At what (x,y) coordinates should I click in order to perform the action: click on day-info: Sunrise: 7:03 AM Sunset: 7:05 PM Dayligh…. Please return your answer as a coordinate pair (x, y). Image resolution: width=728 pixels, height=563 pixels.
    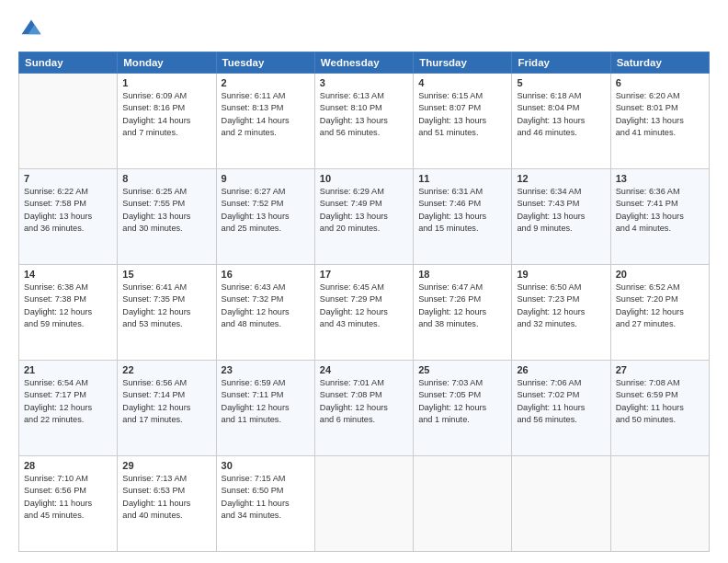
    Looking at the image, I should click on (462, 401).